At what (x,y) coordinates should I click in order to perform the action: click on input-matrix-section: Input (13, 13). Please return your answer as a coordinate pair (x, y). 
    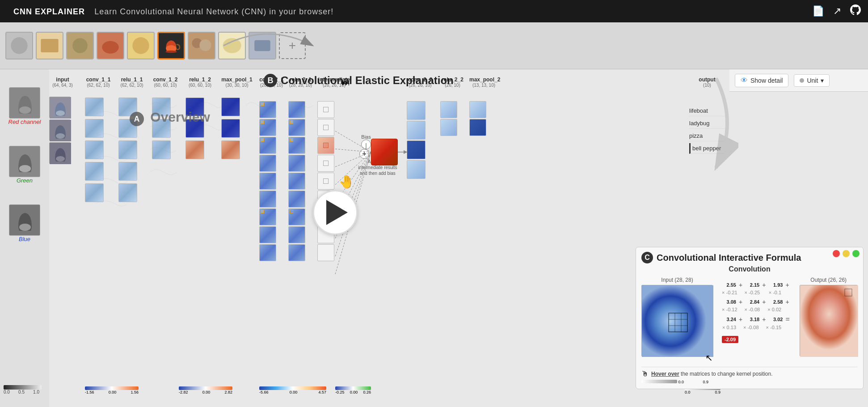
    Looking at the image, I should click on (677, 320).